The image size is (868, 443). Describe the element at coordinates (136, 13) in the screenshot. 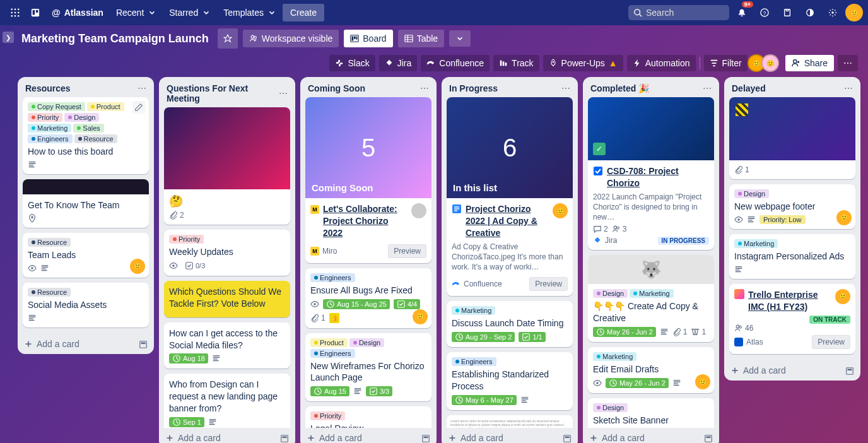

I see `nav-recent: Recent` at that location.